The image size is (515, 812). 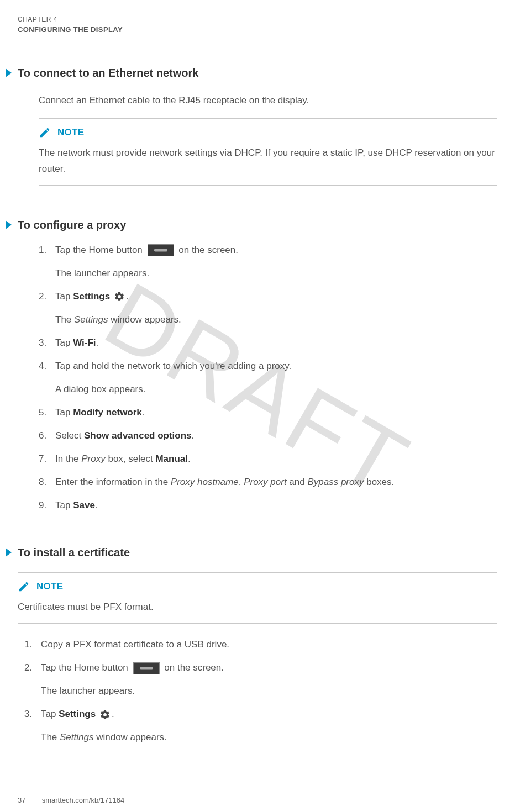 What do you see at coordinates (258, 225) in the screenshot?
I see `heading-proxy: To configure a proxy` at bounding box center [258, 225].